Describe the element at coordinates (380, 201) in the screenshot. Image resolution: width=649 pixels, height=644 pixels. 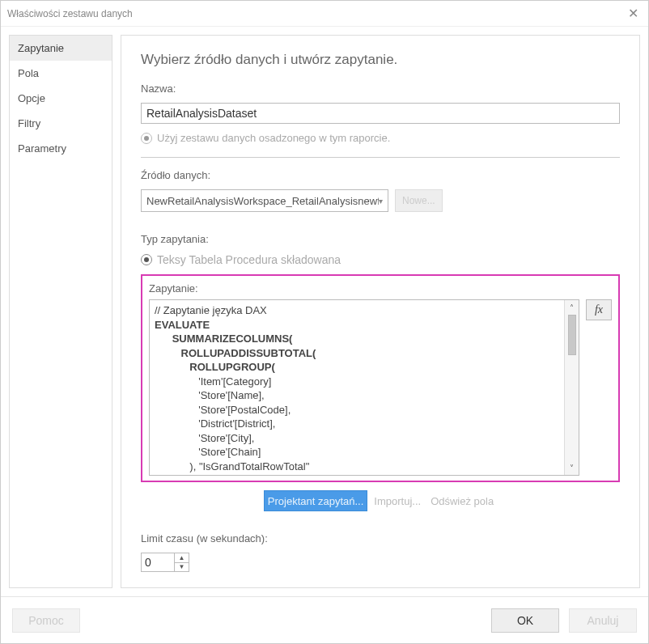
I see `chevron-down-icon: ▾` at that location.